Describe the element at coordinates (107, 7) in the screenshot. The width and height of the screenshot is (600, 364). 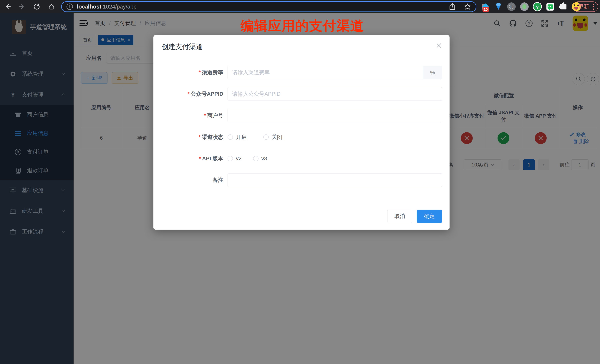
I see `url-text: localhost:1024/pay/app` at that location.